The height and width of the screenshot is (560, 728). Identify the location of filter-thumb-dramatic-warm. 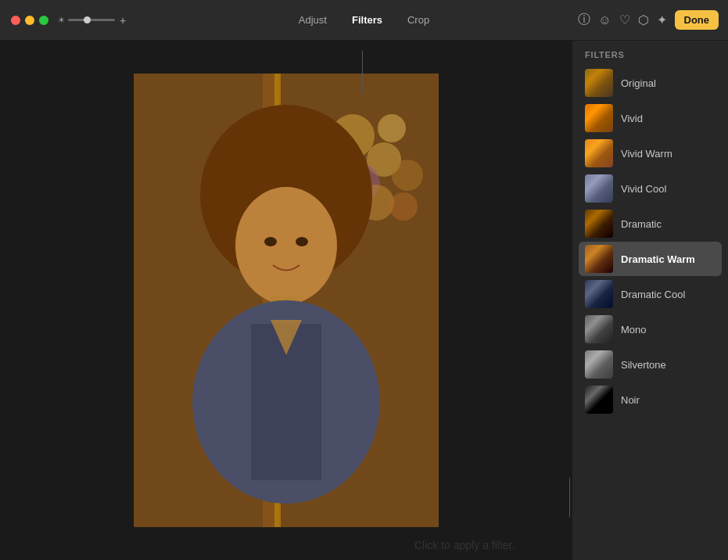
(599, 259).